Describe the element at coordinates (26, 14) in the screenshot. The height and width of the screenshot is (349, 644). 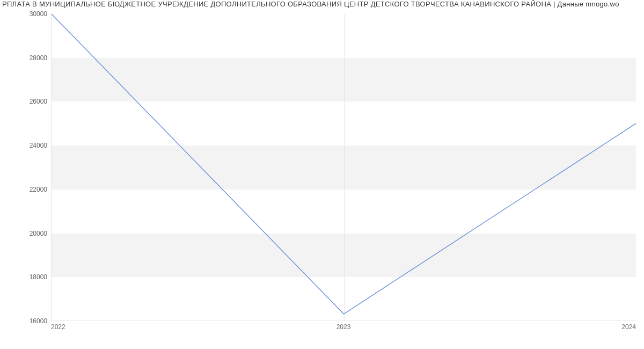
I see `y-axis-tick: 30000` at that location.